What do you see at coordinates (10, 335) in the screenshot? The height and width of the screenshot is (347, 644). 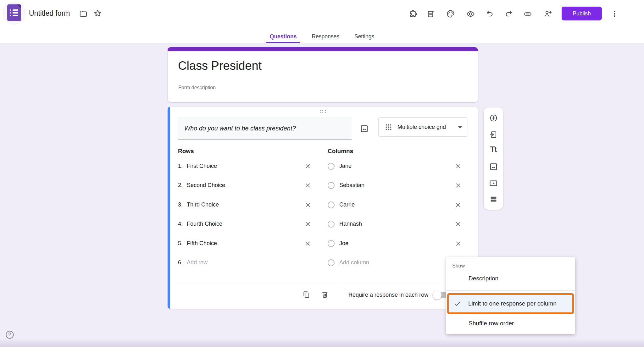 I see `question-mark-icon: ?` at bounding box center [10, 335].